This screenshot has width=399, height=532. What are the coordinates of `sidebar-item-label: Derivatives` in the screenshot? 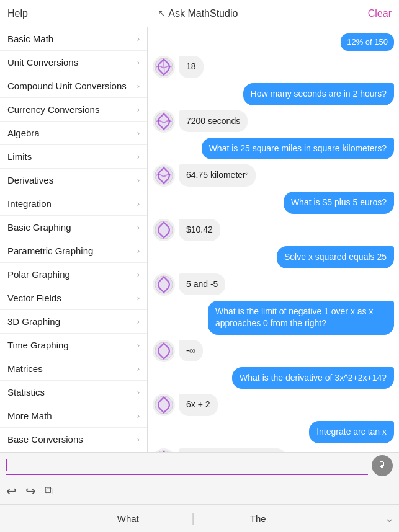 It's located at (30, 180).